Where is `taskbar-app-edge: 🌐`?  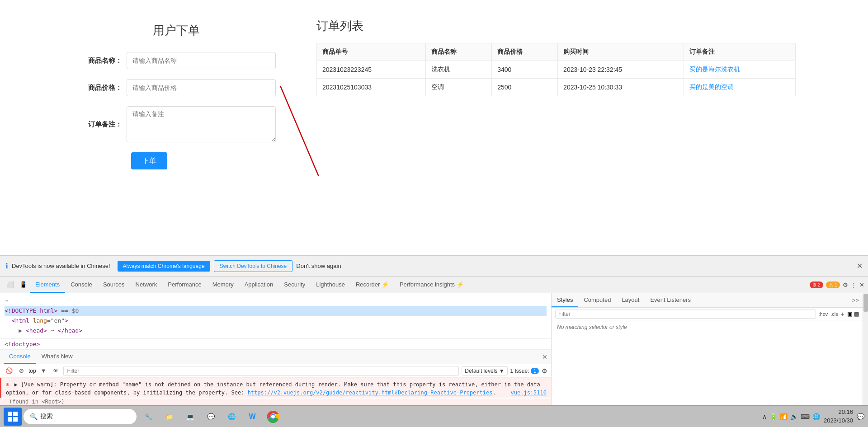 taskbar-app-edge: 🌐 is located at coordinates (231, 417).